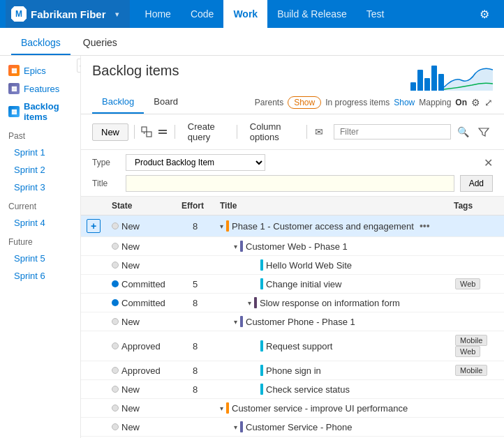  What do you see at coordinates (300, 322) in the screenshot?
I see `item-title: Customer Phone - Phase 1` at bounding box center [300, 322].